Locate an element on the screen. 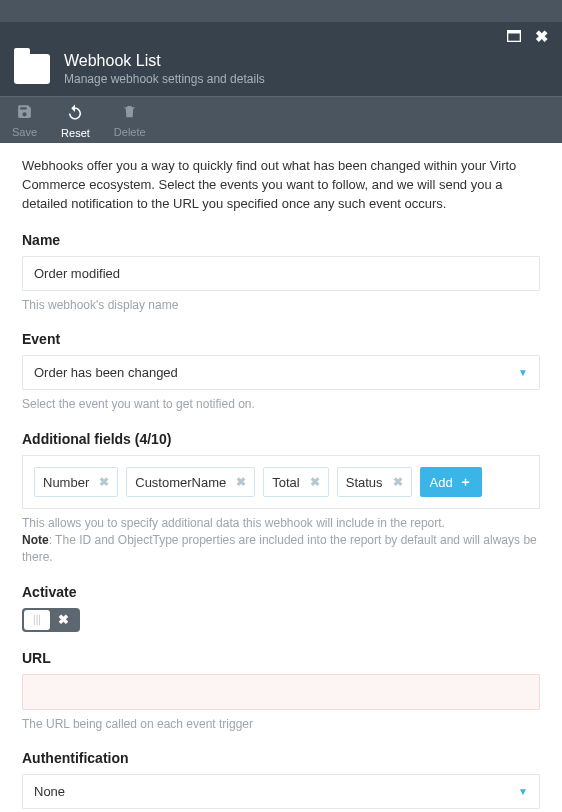  auth-value: None is located at coordinates (50, 792).